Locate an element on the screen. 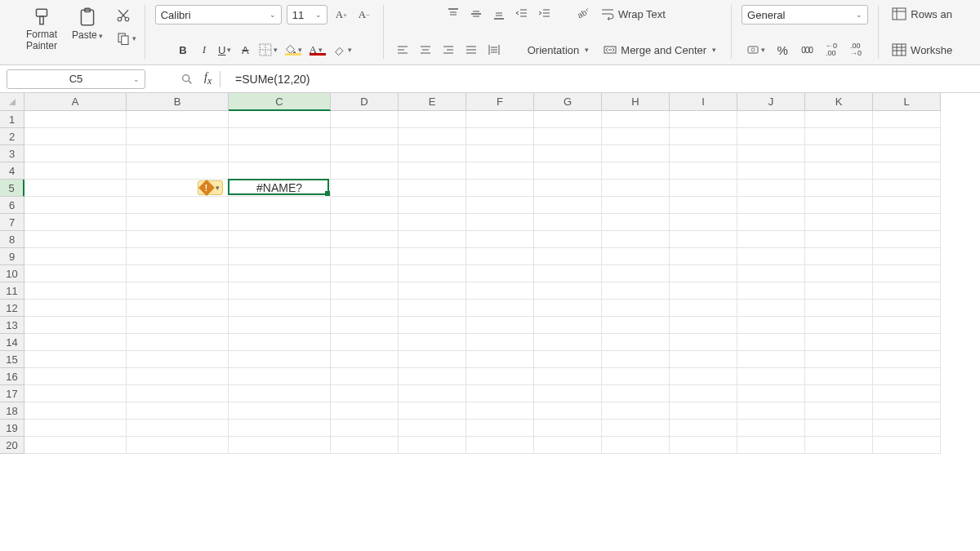 The image size is (980, 551). align-right-button is located at coordinates (448, 50).